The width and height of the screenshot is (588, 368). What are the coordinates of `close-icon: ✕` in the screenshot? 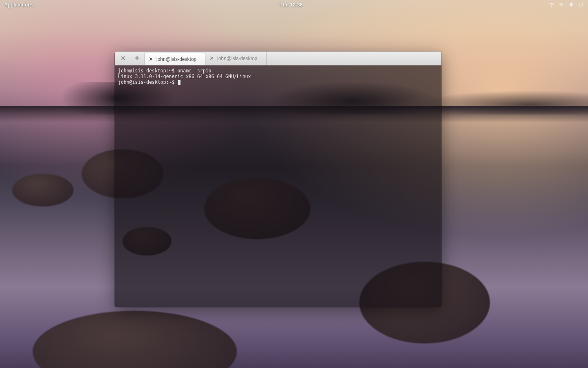 It's located at (123, 58).